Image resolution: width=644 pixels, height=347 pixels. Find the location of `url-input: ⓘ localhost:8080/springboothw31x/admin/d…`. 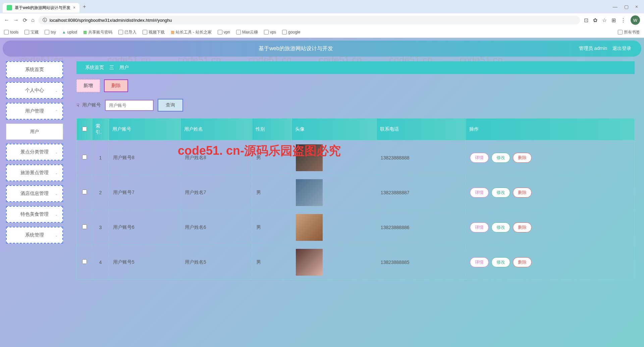

url-input: ⓘ localhost:8080/springboothw31x/admin/d… is located at coordinates (309, 20).